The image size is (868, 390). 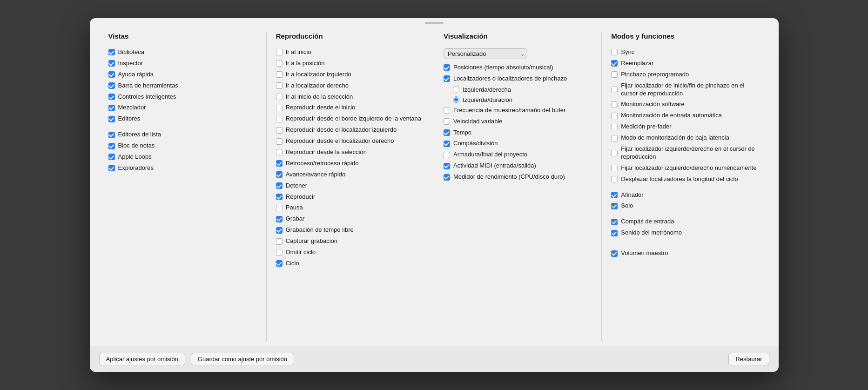 I want to click on checkbox-item-reproduccion-4: Ir al inicio de la selección, so click(x=350, y=97).